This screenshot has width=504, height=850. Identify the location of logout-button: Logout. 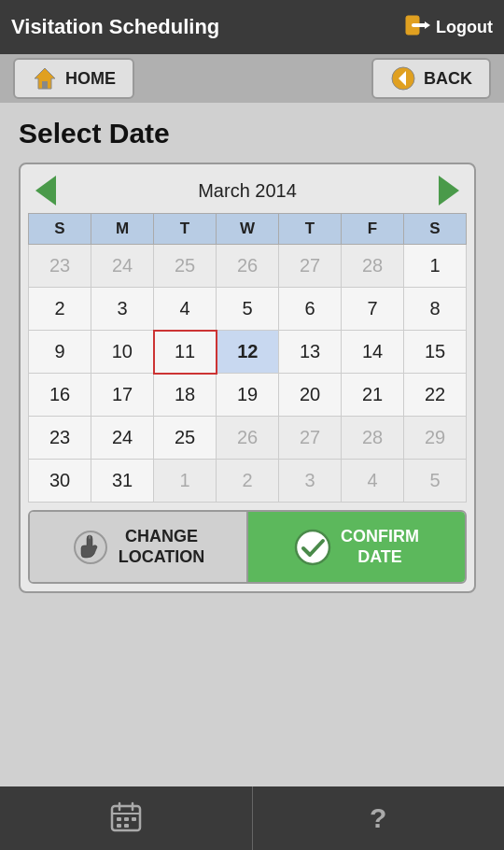
(448, 28).